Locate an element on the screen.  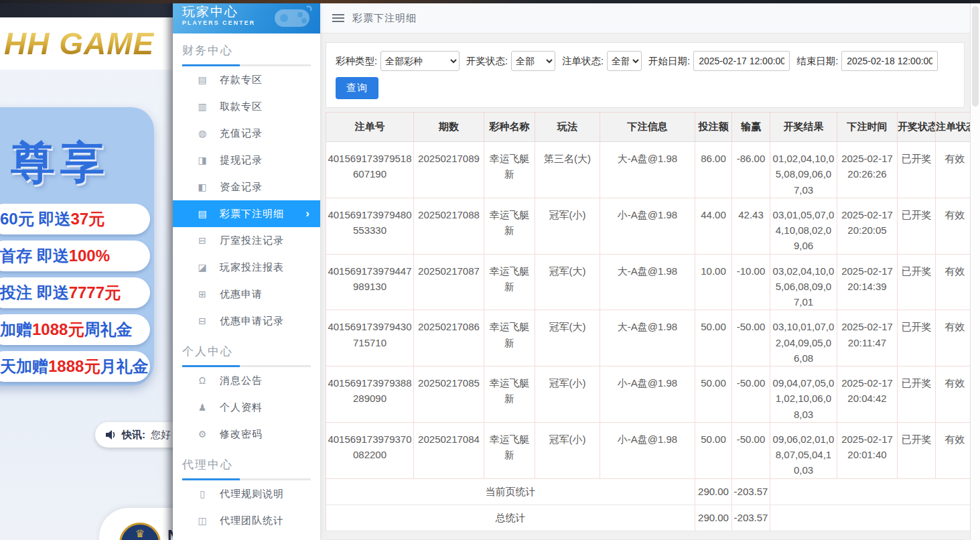
table-cell: 86.00 is located at coordinates (714, 170).